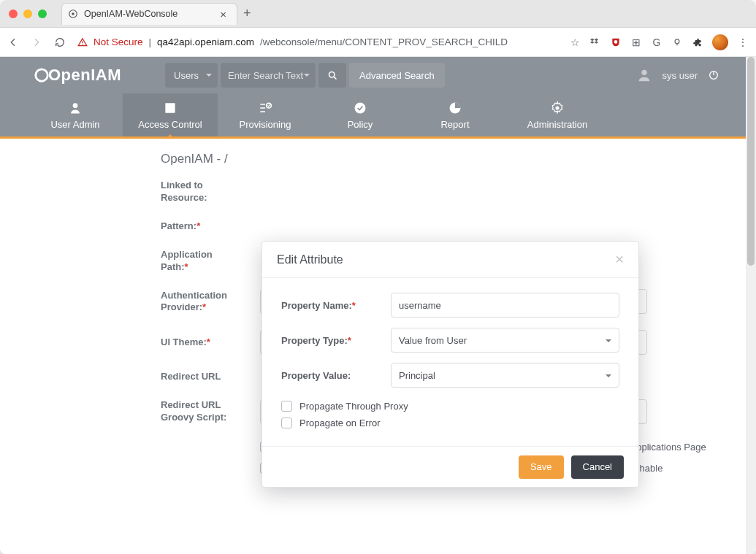 This screenshot has width=756, height=554. Describe the element at coordinates (432, 340) in the screenshot. I see `property-type-value: Value from User` at that location.